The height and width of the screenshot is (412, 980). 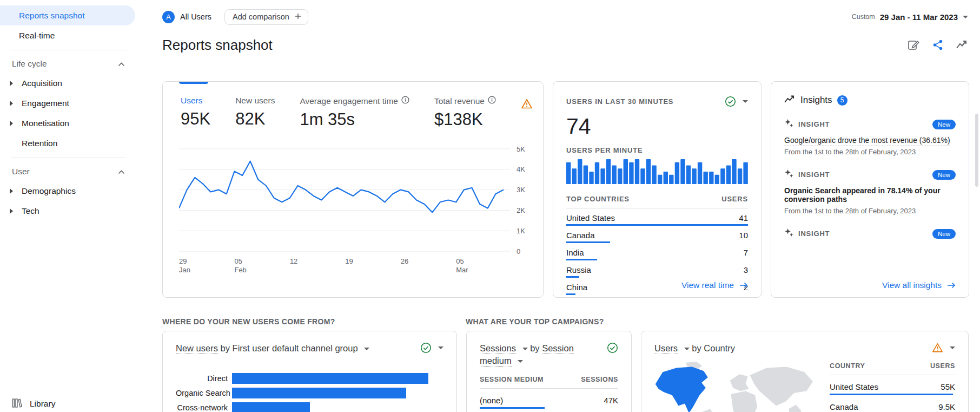 I want to click on new-users-by-channel-card: New users by First user default channel …, so click(x=309, y=371).